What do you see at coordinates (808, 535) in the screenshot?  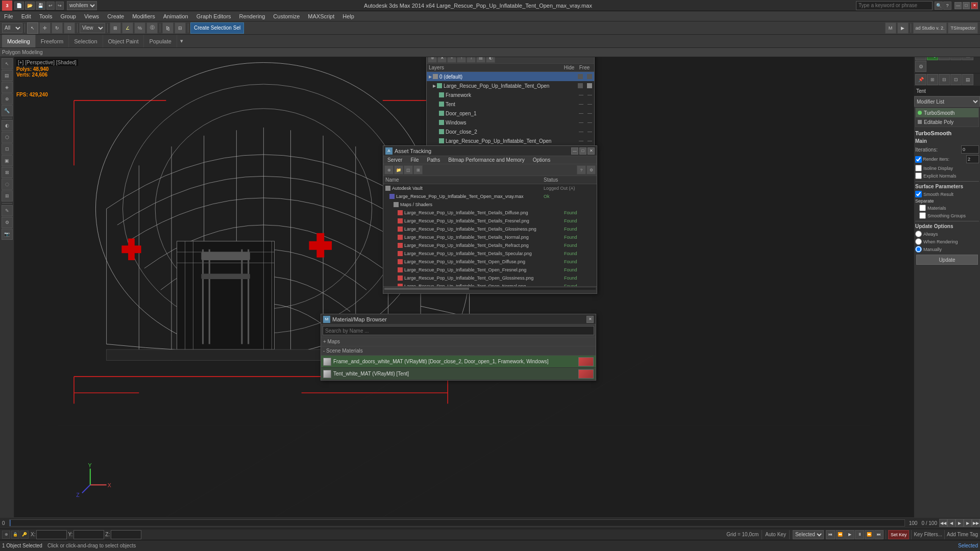 I see `selected-dropdown: Selected` at bounding box center [808, 535].